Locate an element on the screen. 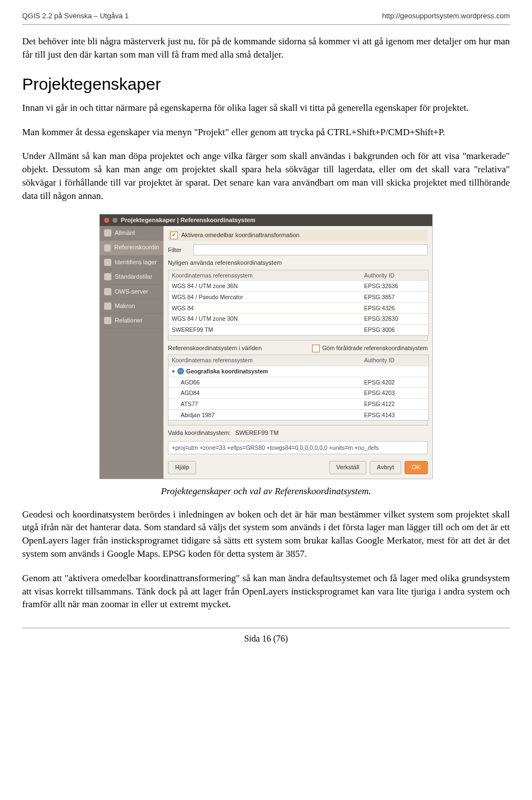 This screenshot has height=800, width=532. paragraph-4: Under Allmänt så kan man döpa projektet … is located at coordinates (266, 176).